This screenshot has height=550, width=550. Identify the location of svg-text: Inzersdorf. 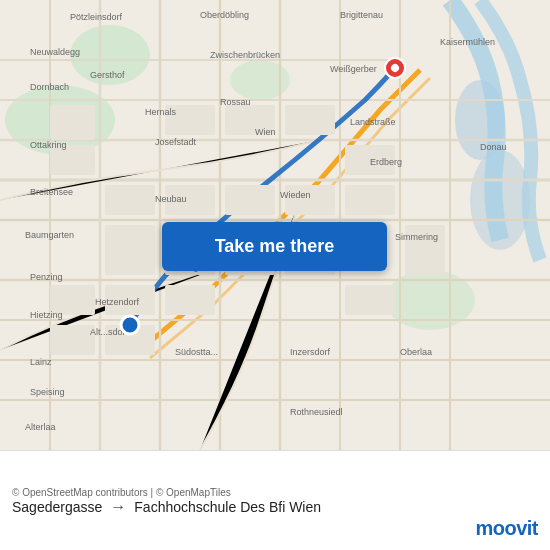
(310, 352).